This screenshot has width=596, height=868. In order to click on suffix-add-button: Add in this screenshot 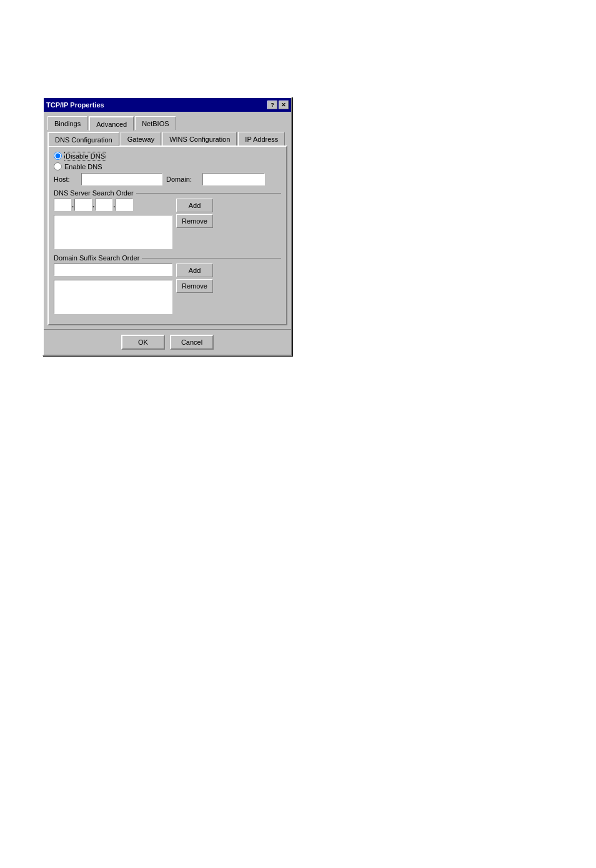, I will do `click(195, 270)`.